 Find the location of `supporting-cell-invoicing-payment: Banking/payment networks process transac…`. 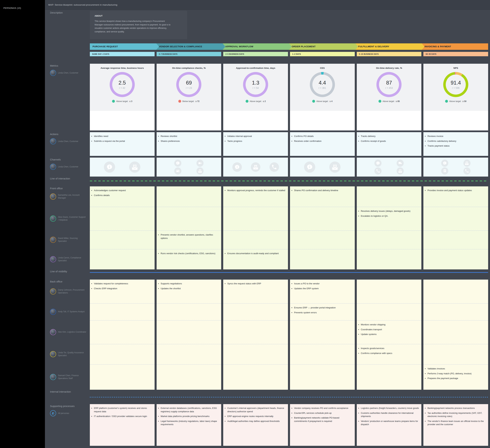

supporting-cell-invoicing-payment: Banking/payment networks process transac… is located at coordinates (456, 425).